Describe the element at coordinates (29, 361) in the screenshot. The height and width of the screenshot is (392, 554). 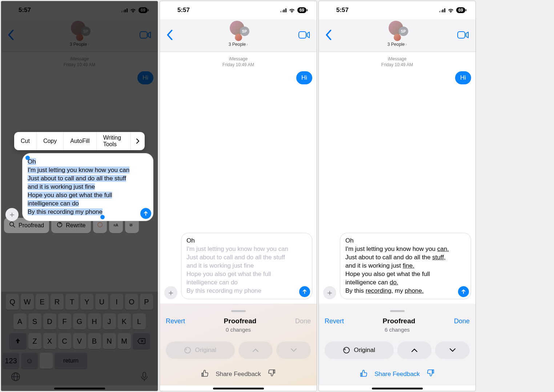
I see `emoji-key: ☺` at that location.